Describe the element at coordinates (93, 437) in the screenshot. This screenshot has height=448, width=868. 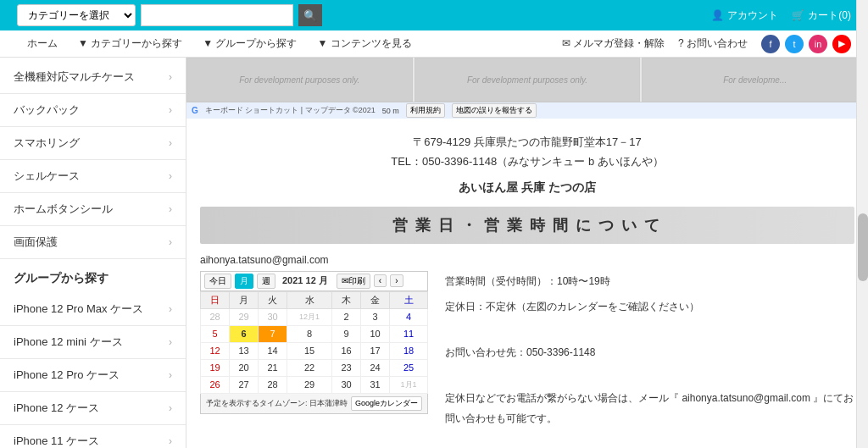
I see `sidebar-item-iphone11: iPhone 11 ケース ›` at that location.